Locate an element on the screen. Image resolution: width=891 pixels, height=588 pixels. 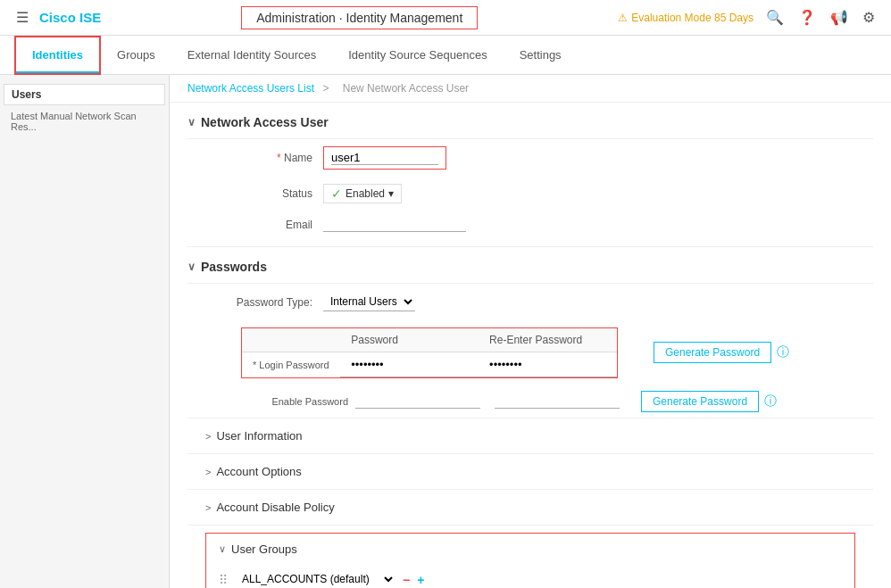
network-user-section-header: ∨ Network Access User is located at coordinates (530, 121).